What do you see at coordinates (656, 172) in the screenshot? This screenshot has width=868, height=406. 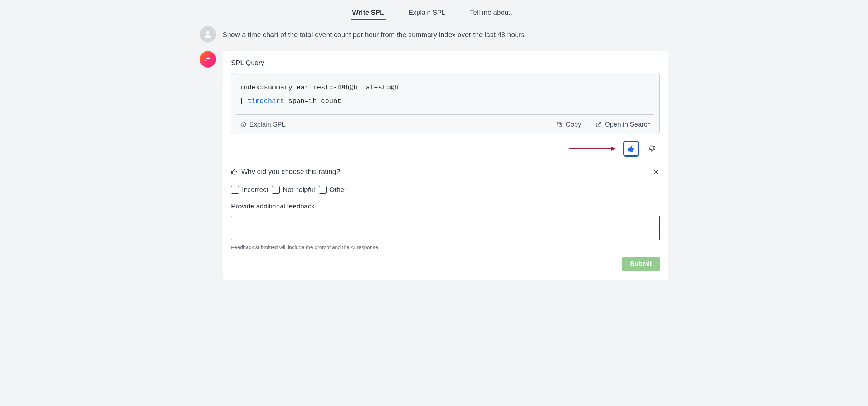 I see `close-icon` at bounding box center [656, 172].